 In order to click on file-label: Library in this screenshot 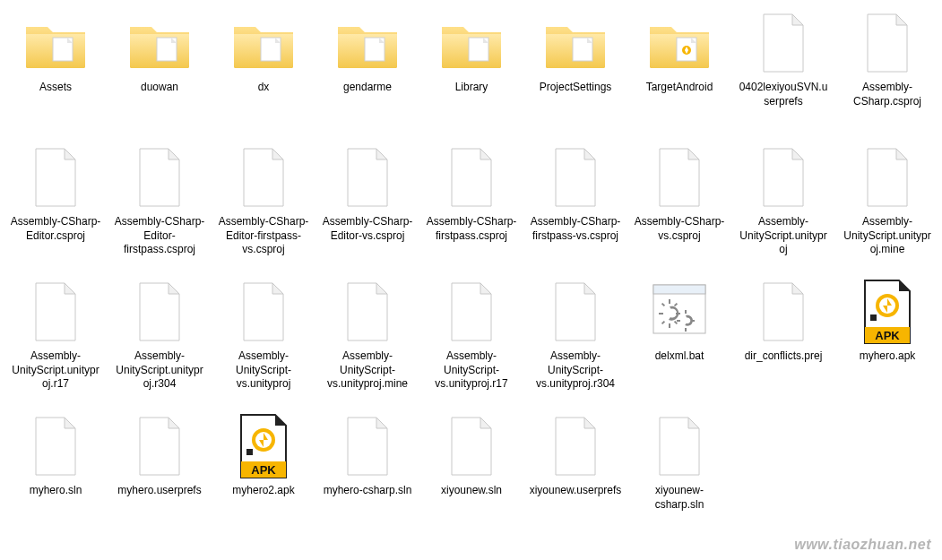, I will do `click(471, 88)`.